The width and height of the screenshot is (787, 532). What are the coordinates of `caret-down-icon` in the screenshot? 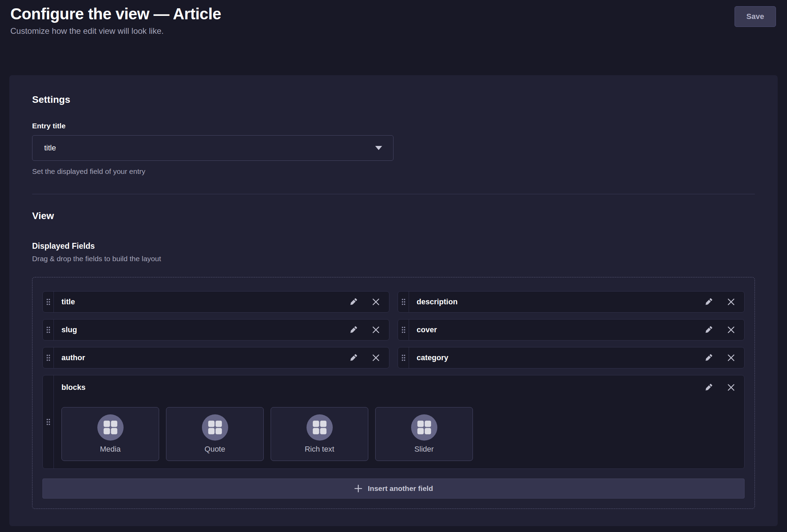 It's located at (379, 148).